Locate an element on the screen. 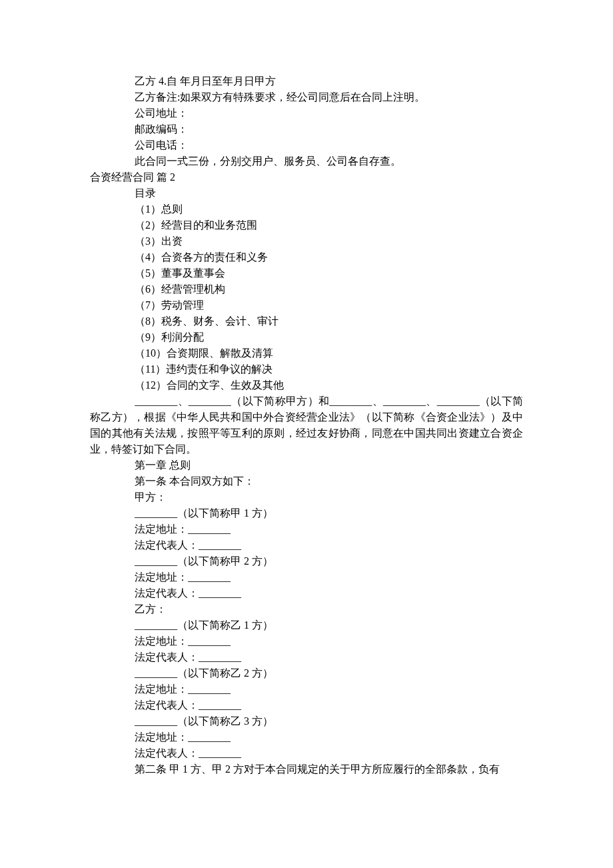  chapter-heading: 第一章 总则 is located at coordinates (306, 465).